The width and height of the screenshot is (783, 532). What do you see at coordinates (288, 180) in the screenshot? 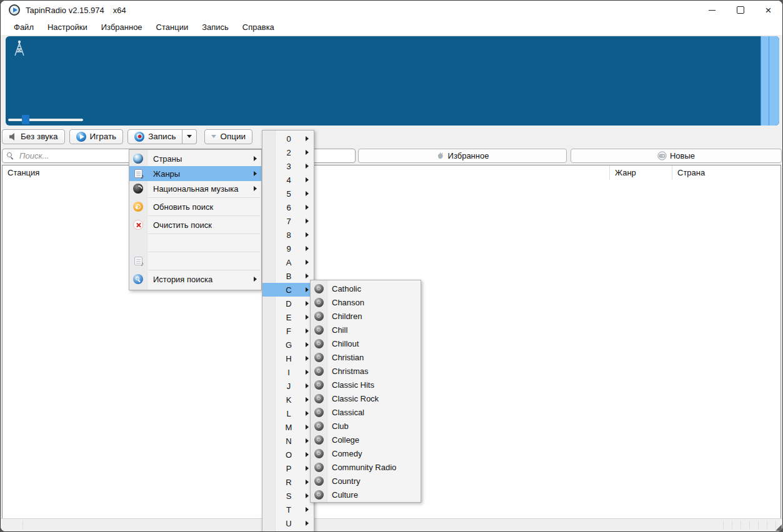
I see `letter-menu-item: 4` at bounding box center [288, 180].